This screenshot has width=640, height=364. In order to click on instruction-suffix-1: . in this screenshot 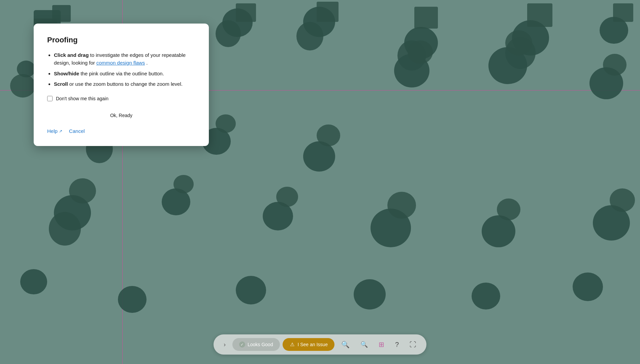, I will do `click(147, 63)`.